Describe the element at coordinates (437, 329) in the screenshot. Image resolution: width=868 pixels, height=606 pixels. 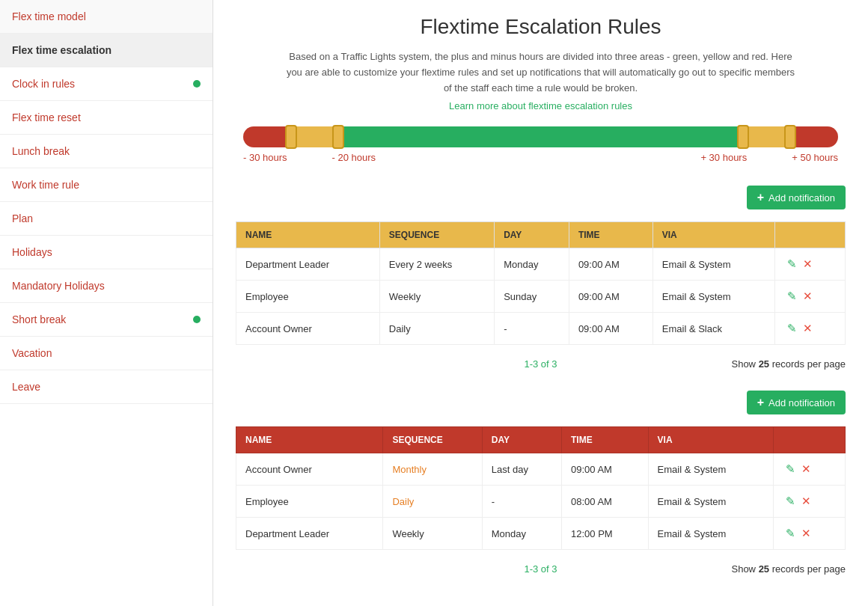
I see `yellow-cell-sequence-2: Daily` at that location.